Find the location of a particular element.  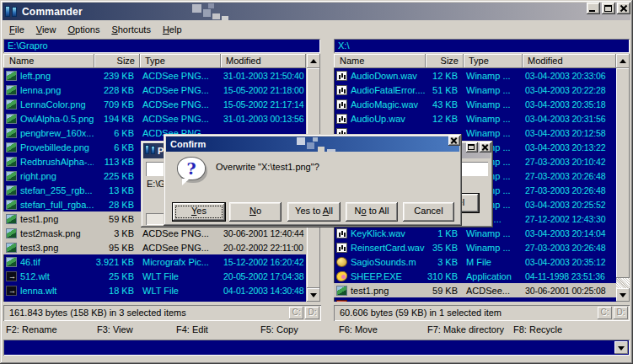

file-name: stefan_255_rgb... is located at coordinates (57, 190).